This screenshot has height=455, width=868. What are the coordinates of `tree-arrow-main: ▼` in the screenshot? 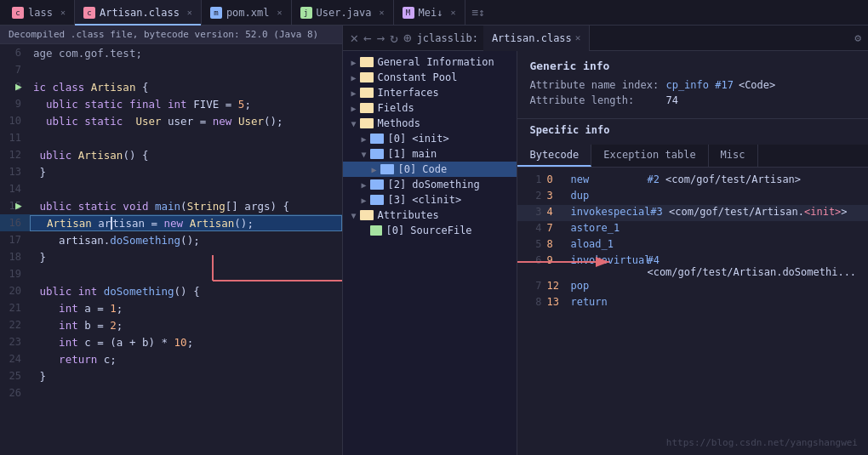 It's located at (363, 155).